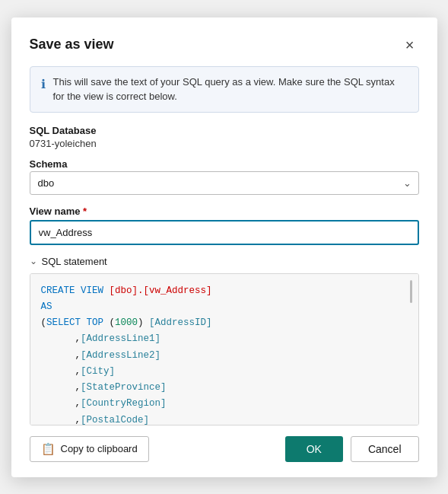 The width and height of the screenshot is (448, 494). What do you see at coordinates (314, 449) in the screenshot?
I see `ok-button: OK` at bounding box center [314, 449].